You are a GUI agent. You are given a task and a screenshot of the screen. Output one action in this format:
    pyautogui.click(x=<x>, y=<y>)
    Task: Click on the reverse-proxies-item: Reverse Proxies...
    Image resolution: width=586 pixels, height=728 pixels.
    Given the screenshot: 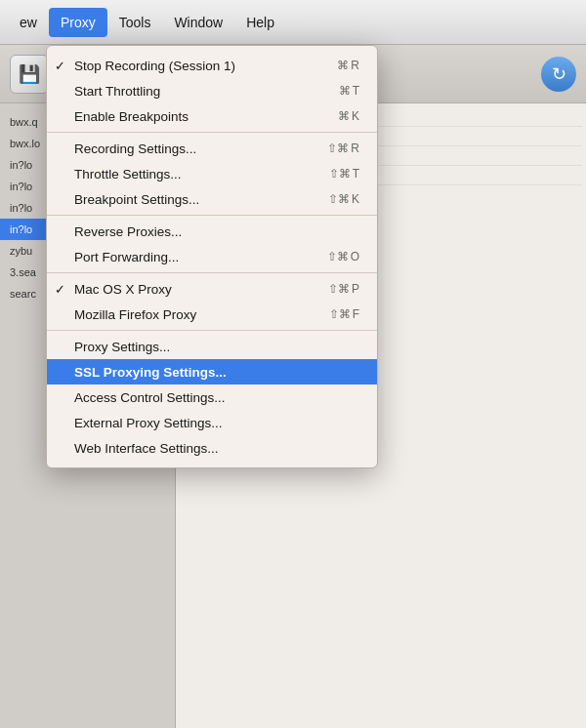 What is the action you would take?
    pyautogui.click(x=212, y=231)
    